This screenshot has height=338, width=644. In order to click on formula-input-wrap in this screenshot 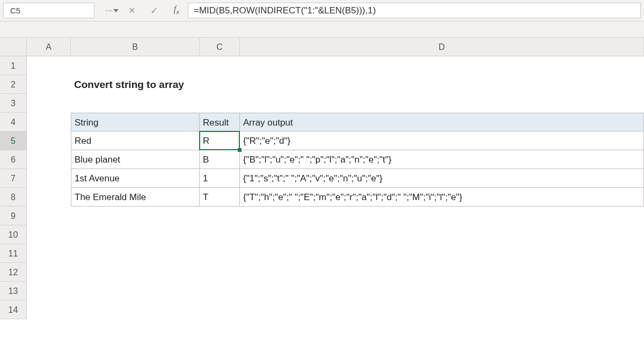, I will do `click(414, 11)`.